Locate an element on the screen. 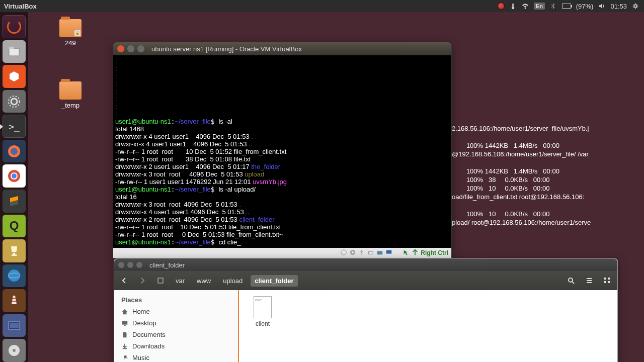 The image size is (644, 362). file-name-label: client is located at coordinates (263, 324).